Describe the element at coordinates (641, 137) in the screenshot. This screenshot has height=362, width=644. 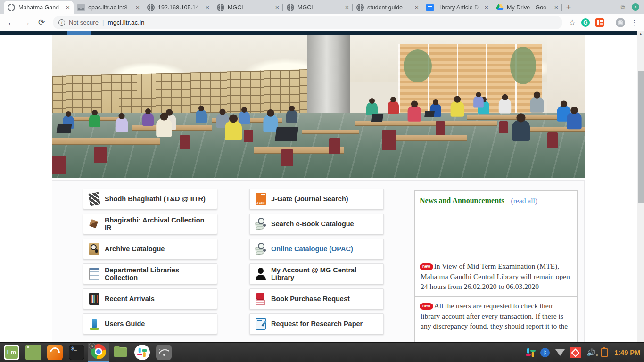
I see `scrollbar-thumb` at that location.